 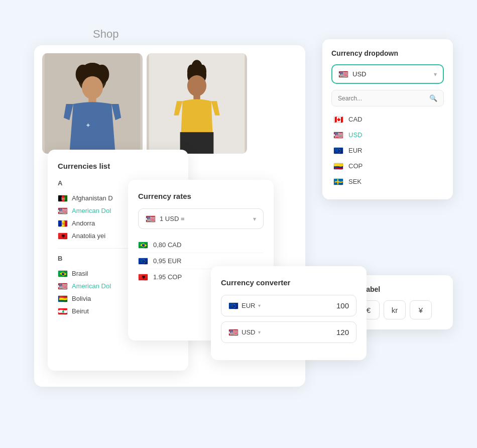 I want to click on flag-us-dropdown: 🇺🇸, so click(x=343, y=74).